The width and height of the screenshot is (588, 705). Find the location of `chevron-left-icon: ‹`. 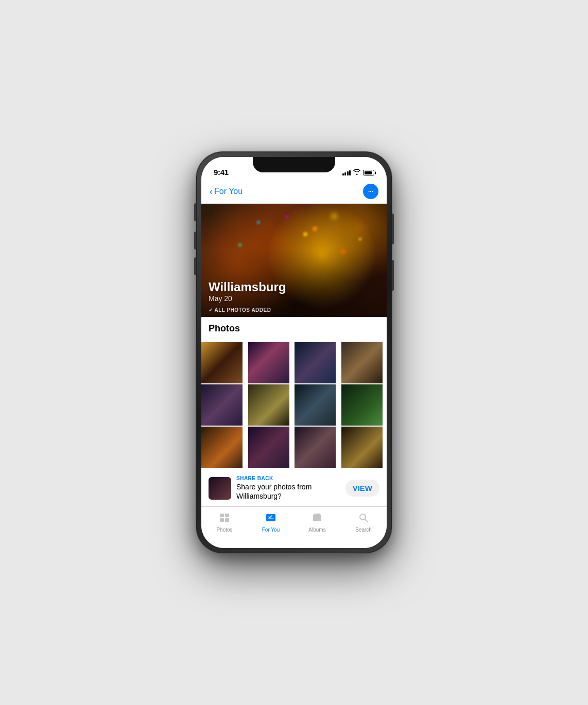

chevron-left-icon: ‹ is located at coordinates (211, 191).